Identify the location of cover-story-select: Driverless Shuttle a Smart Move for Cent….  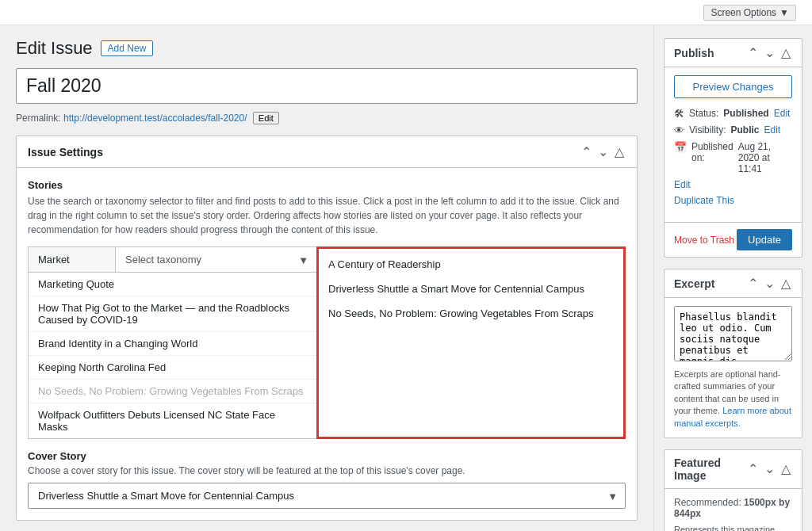
(327, 496).